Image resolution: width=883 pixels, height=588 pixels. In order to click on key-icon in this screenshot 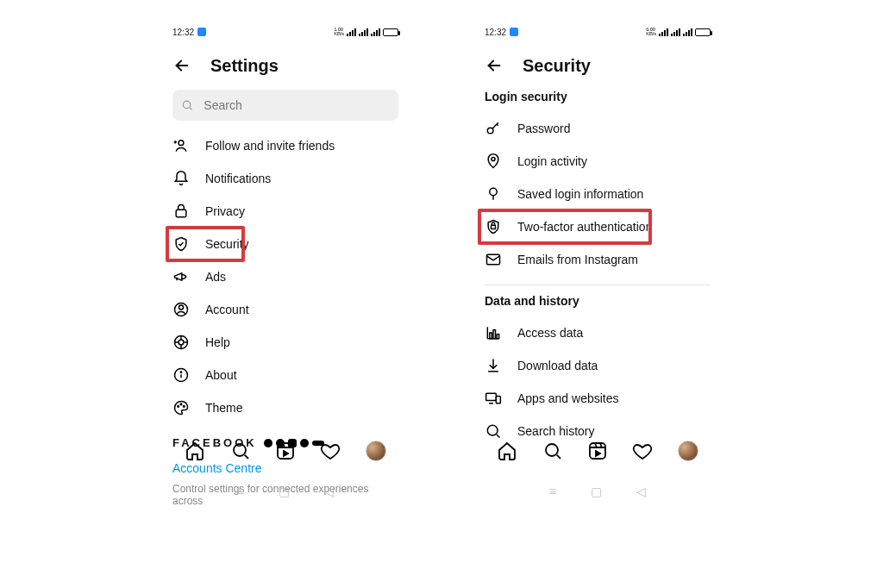, I will do `click(493, 128)`.